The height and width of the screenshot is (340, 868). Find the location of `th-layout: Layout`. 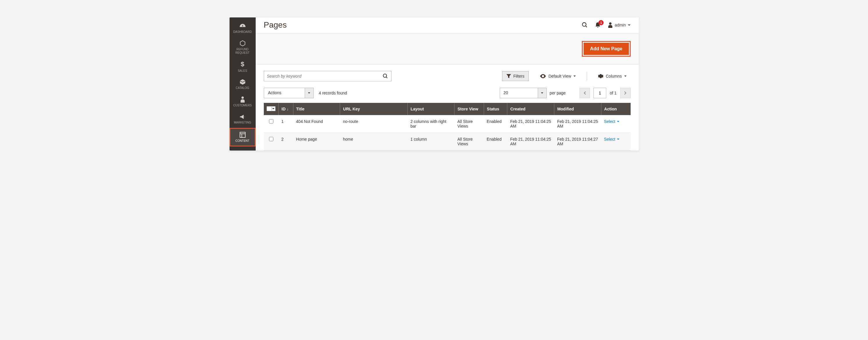

th-layout: Layout is located at coordinates (431, 109).